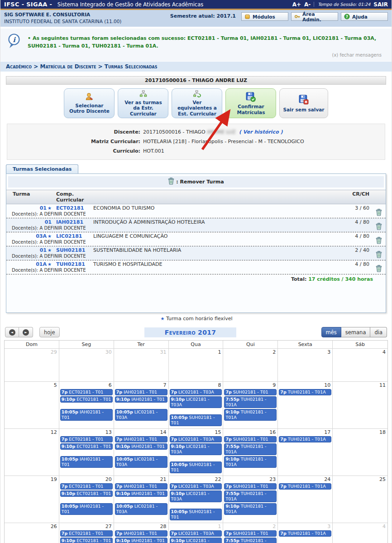  I want to click on menu-button-area-admin: Área Admin., so click(315, 16).